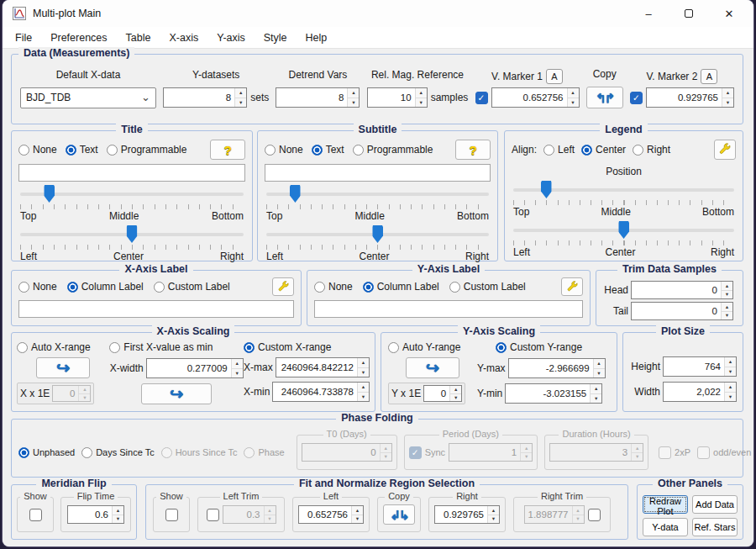 Image resolution: width=756 pixels, height=549 pixels. Describe the element at coordinates (132, 173) in the screenshot. I see `title-text-input` at that location.